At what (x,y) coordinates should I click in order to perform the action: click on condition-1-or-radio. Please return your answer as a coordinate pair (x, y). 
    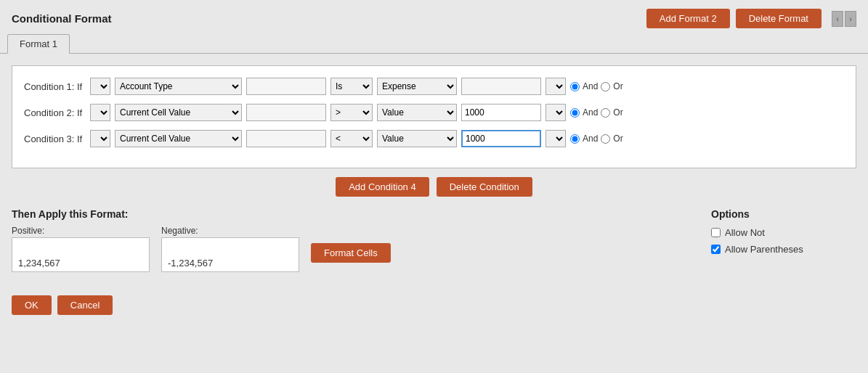
    Looking at the image, I should click on (606, 87).